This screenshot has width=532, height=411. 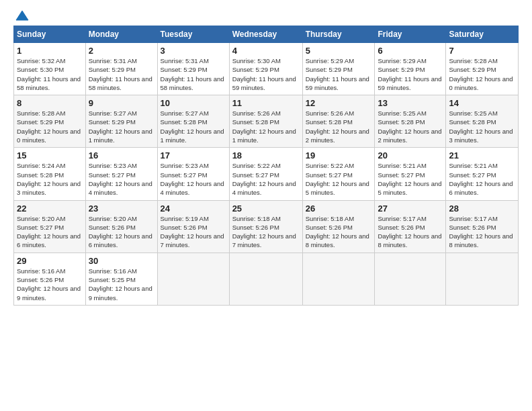 What do you see at coordinates (266, 51) in the screenshot?
I see `day-number: 4` at bounding box center [266, 51].